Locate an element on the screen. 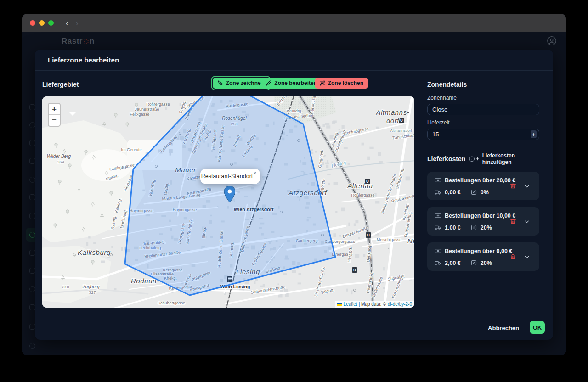  svg-text: Wundtg. is located at coordinates (294, 111).